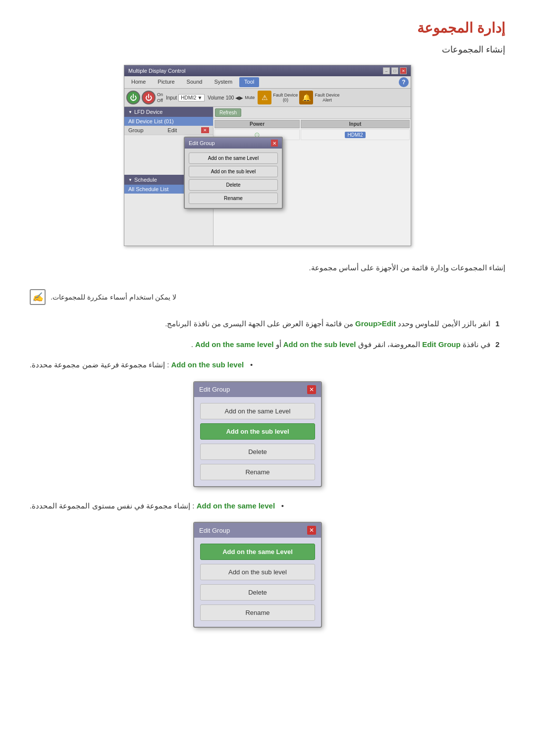  Describe the element at coordinates (231, 98) in the screenshot. I see `volume-group: Volume 100 ◀▶ Mute` at that location.